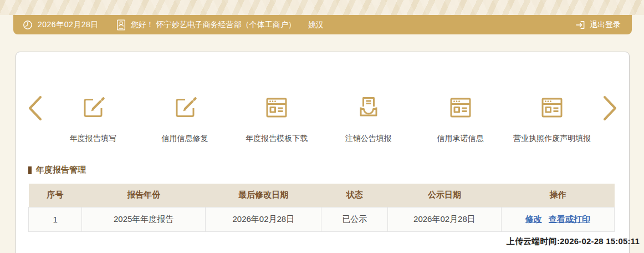 The width and height of the screenshot is (644, 253). Describe the element at coordinates (552, 139) in the screenshot. I see `shortcut-label: 营业执照作废声明填报` at that location.